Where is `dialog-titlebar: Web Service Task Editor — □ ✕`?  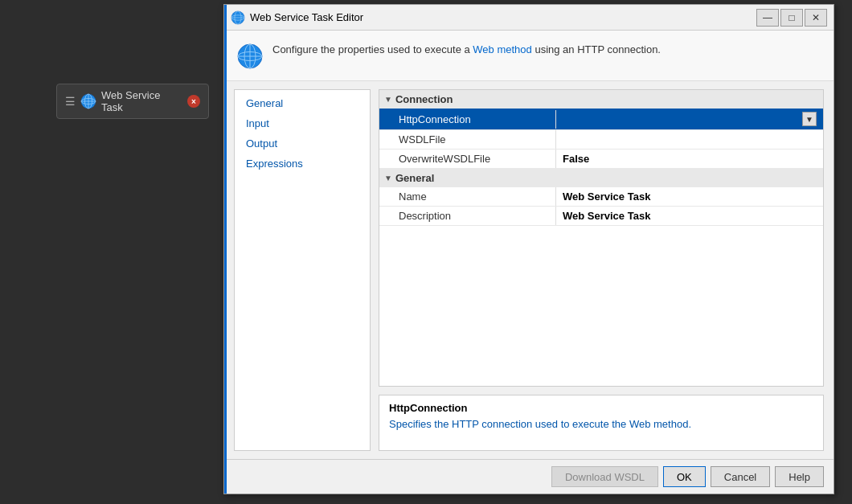 dialog-titlebar: Web Service Task Editor — □ ✕ is located at coordinates (529, 18).